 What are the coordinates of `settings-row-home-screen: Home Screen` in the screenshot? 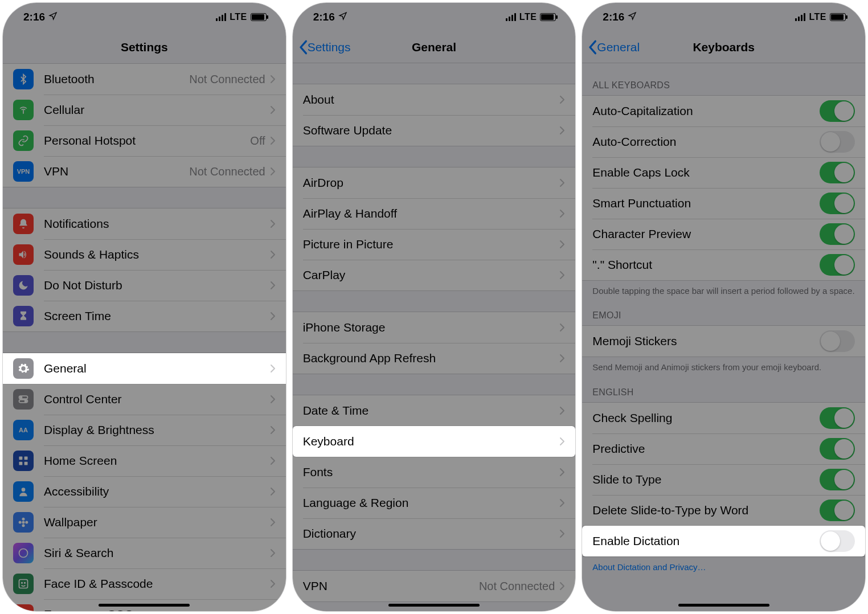 It's located at (145, 461).